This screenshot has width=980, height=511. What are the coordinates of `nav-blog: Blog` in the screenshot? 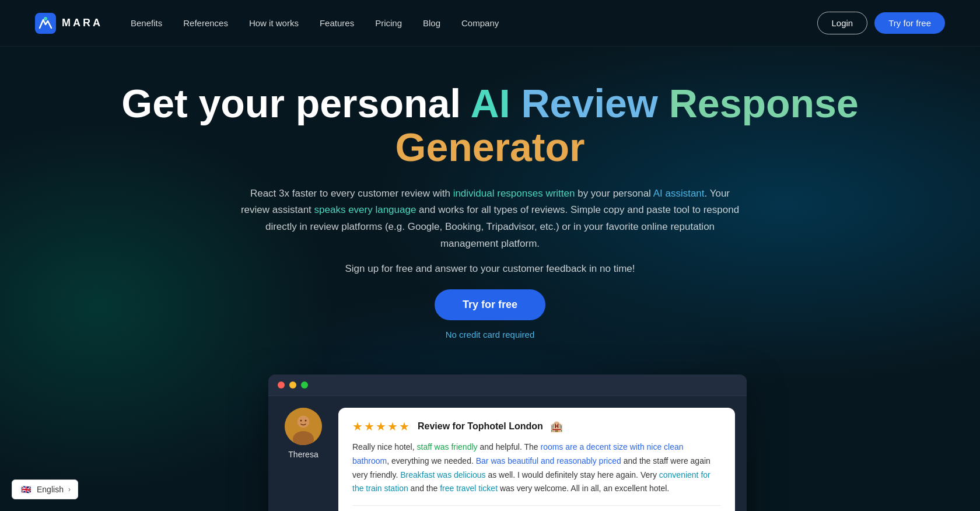 It's located at (432, 23).